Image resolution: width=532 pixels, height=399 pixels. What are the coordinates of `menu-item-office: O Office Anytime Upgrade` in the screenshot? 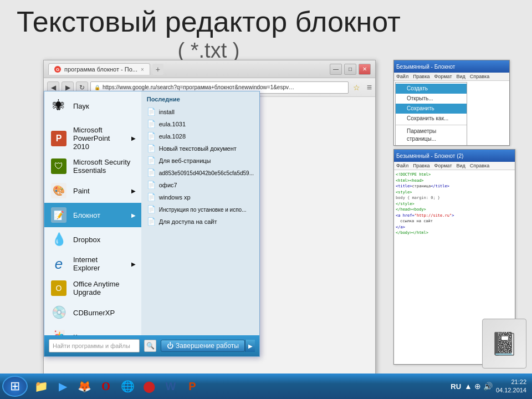 It's located at (93, 288).